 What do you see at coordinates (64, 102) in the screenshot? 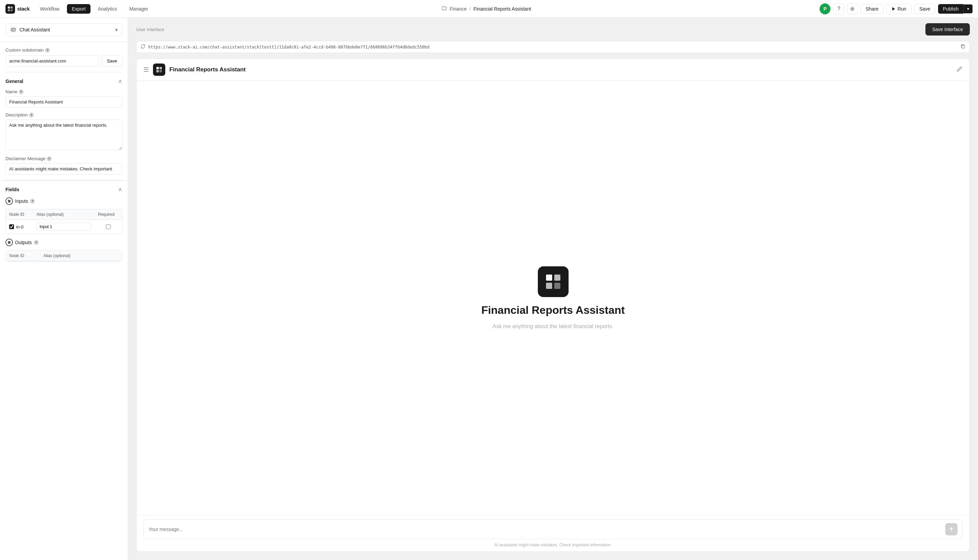
I see `name-input` at bounding box center [64, 102].